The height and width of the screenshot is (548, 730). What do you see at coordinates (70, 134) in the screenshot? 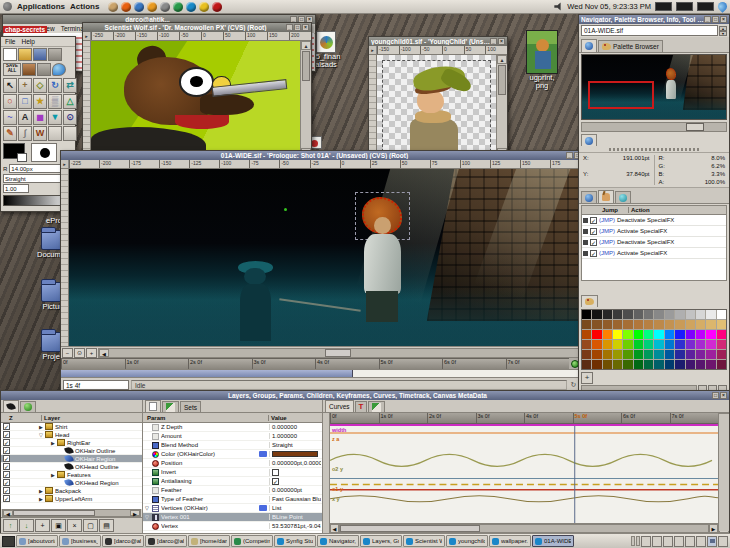
I see `tool-button` at bounding box center [70, 134].